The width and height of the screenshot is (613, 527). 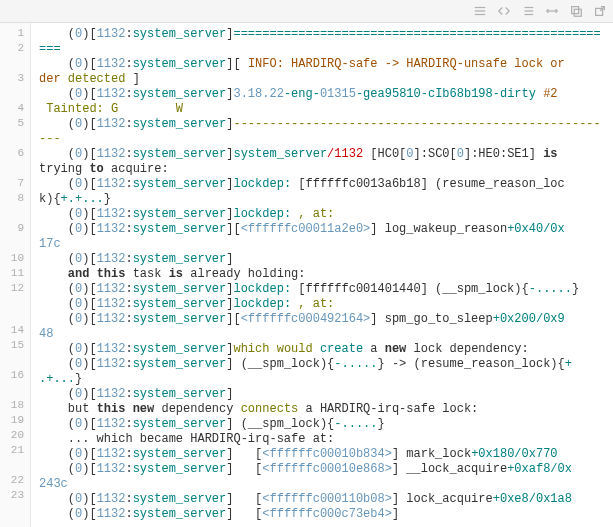 What do you see at coordinates (504, 11) in the screenshot?
I see `code-icon` at bounding box center [504, 11].